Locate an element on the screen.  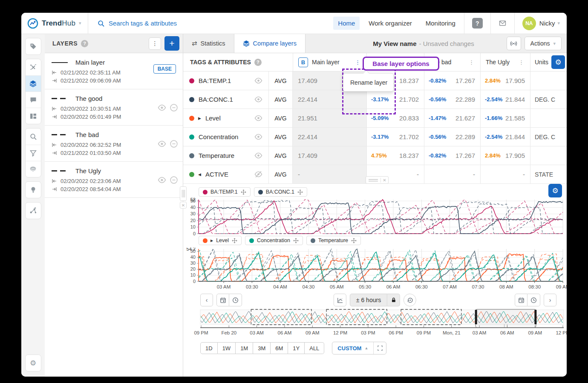
legend-pill-level: ▶ Level is located at coordinates (220, 240).